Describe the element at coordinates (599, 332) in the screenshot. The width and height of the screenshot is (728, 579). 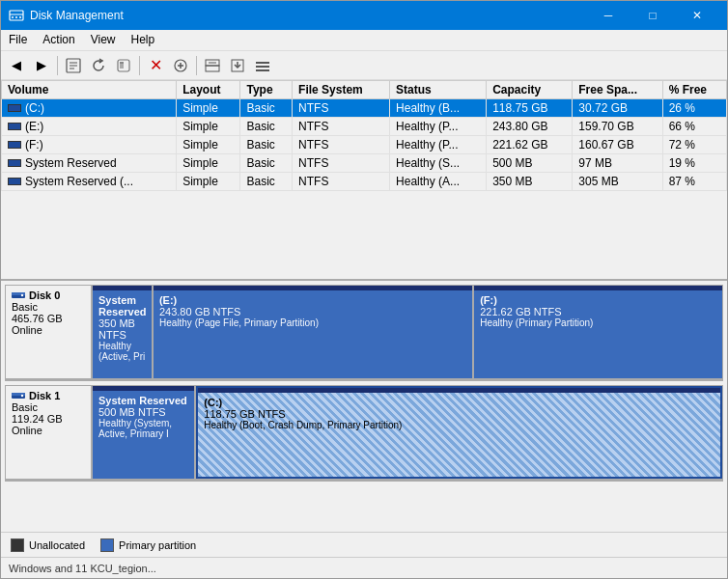
I see `partition: (F:)221.62 GB NTFSHealthy (Primary Parti…` at that location.